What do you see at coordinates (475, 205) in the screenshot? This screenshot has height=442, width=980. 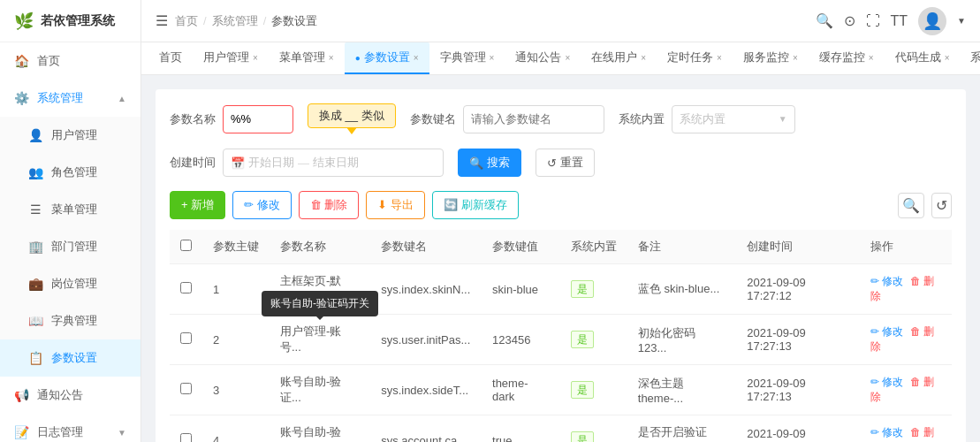 I see `refresh-button: 🔄 刷新缓存` at bounding box center [475, 205].